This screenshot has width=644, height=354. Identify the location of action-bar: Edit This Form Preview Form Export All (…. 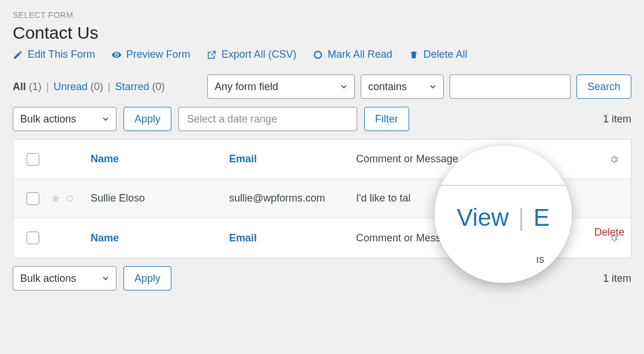
(322, 54).